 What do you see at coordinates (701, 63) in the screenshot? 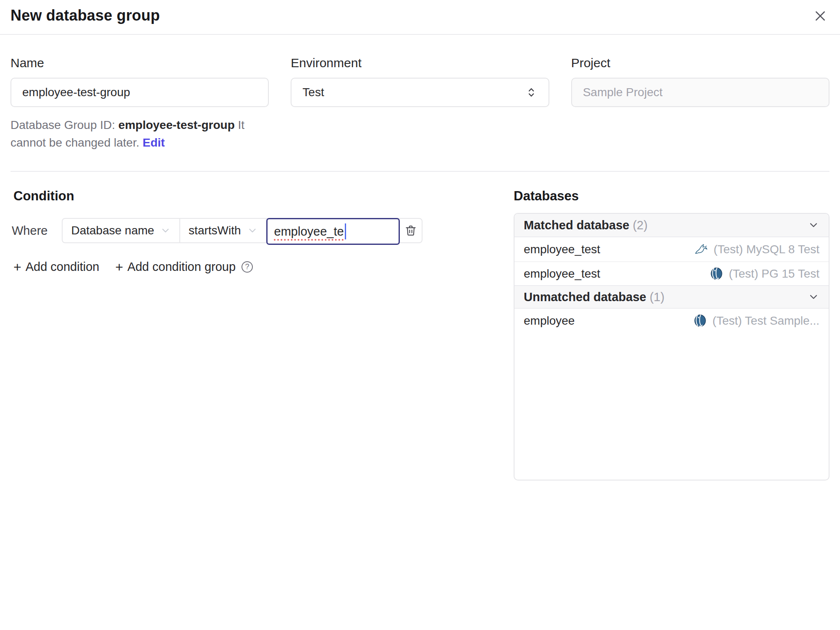
I see `project-label: Project` at bounding box center [701, 63].